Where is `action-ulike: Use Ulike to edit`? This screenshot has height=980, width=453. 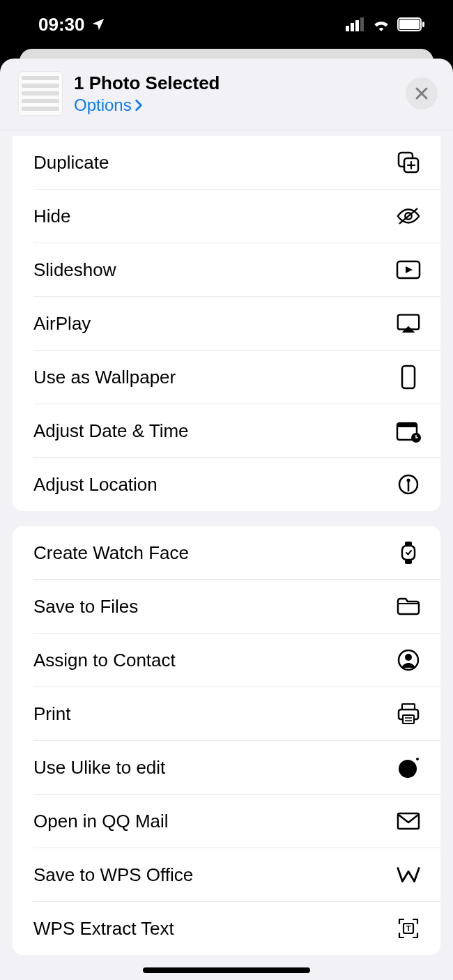 action-ulike: Use Ulike to edit is located at coordinates (227, 767).